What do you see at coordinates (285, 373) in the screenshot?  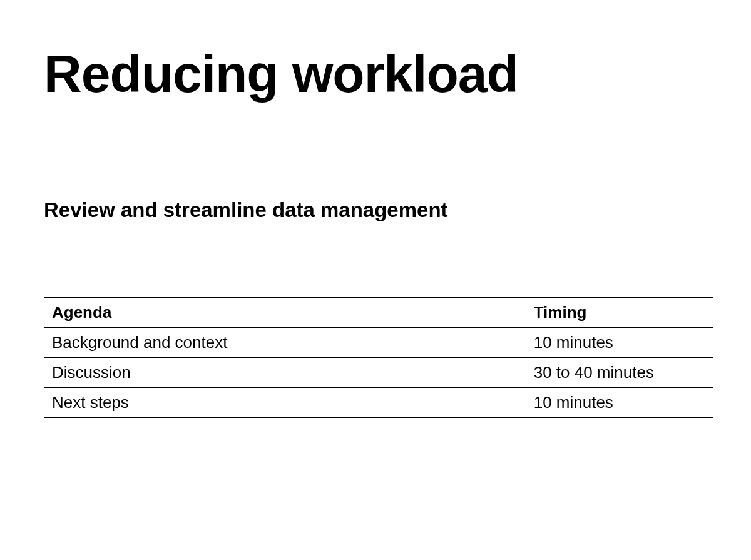 I see `cell-agenda: Discussion` at bounding box center [285, 373].